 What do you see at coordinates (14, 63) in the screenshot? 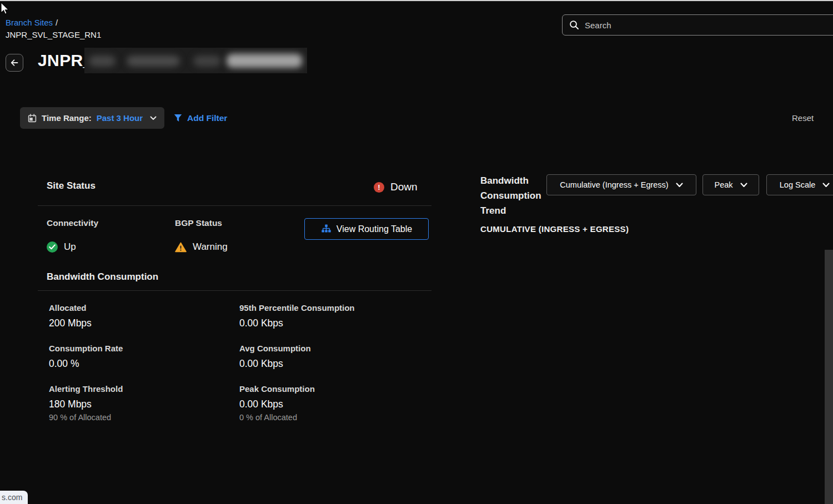
I see `back-button` at bounding box center [14, 63].